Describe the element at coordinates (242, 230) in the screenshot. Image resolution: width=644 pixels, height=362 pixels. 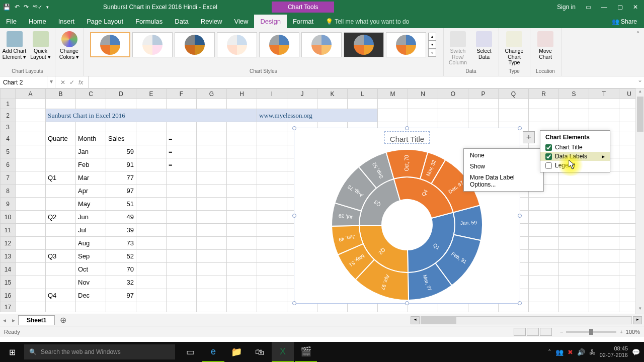
I see `cell-H11` at that location.